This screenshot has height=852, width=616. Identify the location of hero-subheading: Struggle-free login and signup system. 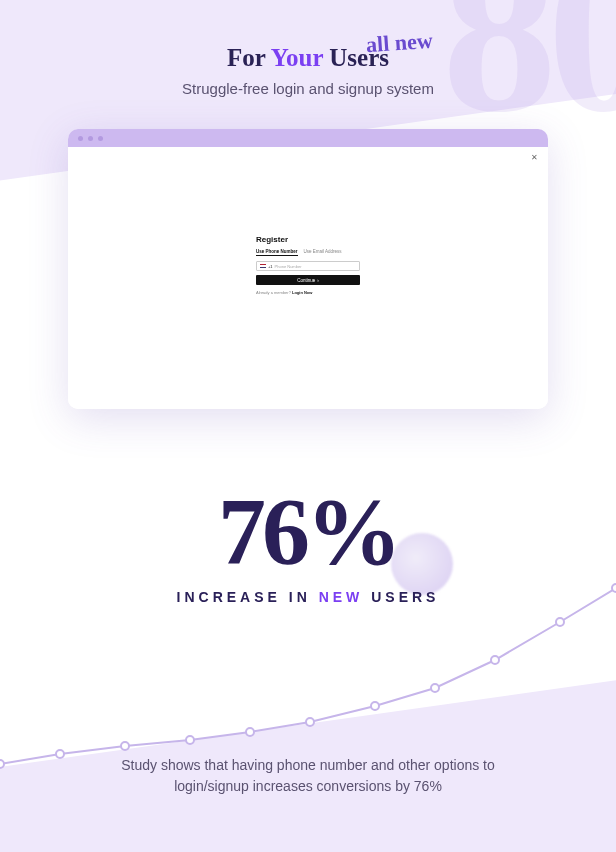
(308, 88).